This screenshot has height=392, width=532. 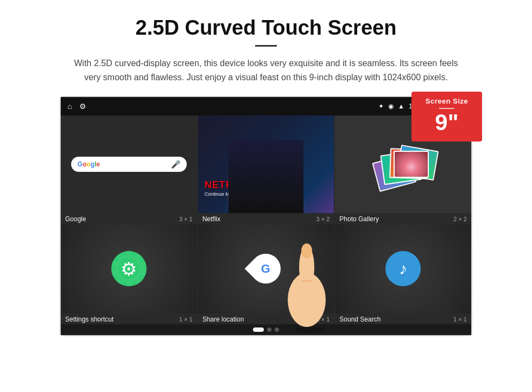 What do you see at coordinates (403, 219) in the screenshot?
I see `photo-gallery-label: Photo Gallery 2 × 2` at bounding box center [403, 219].